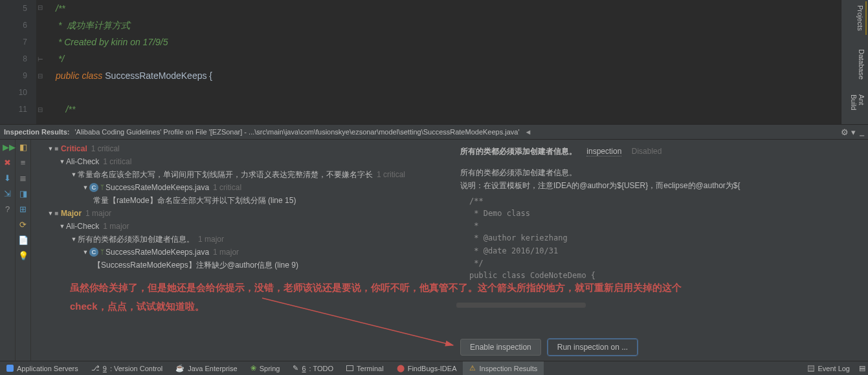 This screenshot has height=375, width=868. What do you see at coordinates (8, 178) in the screenshot?
I see `down-icon: ⬇` at bounding box center [8, 178].